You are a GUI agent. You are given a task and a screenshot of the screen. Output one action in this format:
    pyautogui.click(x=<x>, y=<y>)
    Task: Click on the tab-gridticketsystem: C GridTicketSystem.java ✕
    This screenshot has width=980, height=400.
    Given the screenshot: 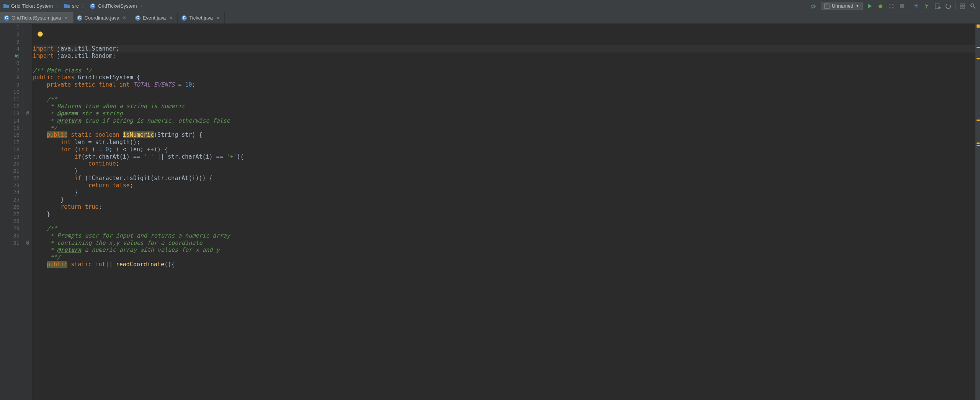 What is the action you would take?
    pyautogui.click(x=37, y=18)
    